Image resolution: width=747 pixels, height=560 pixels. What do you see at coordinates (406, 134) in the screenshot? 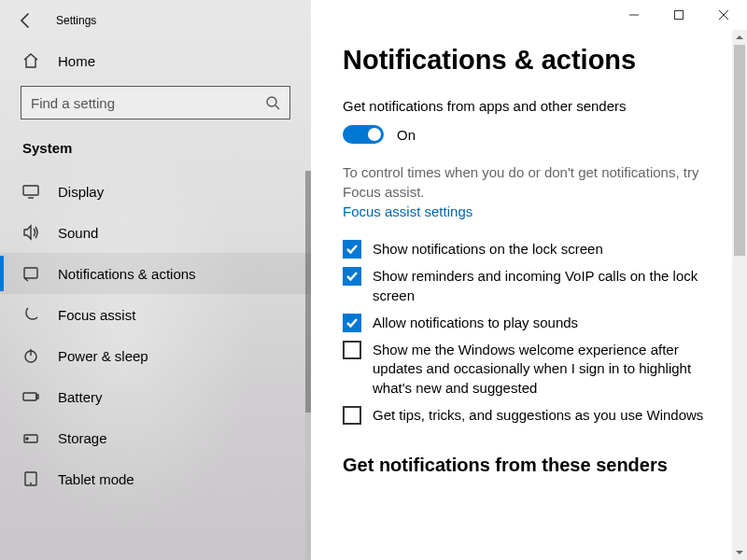
I see `toggle-state: On` at bounding box center [406, 134].